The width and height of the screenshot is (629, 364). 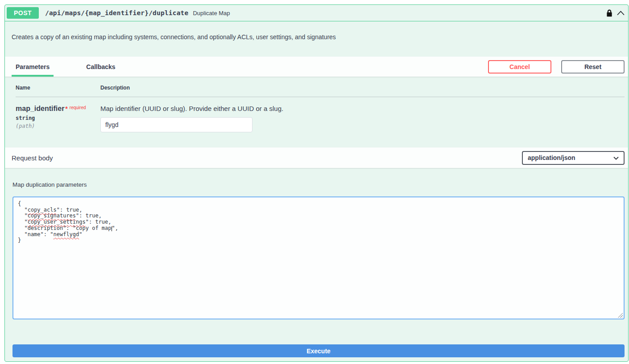 I want to click on parameters-header: Parameters Callbacks Cancel Reset, so click(x=317, y=67).